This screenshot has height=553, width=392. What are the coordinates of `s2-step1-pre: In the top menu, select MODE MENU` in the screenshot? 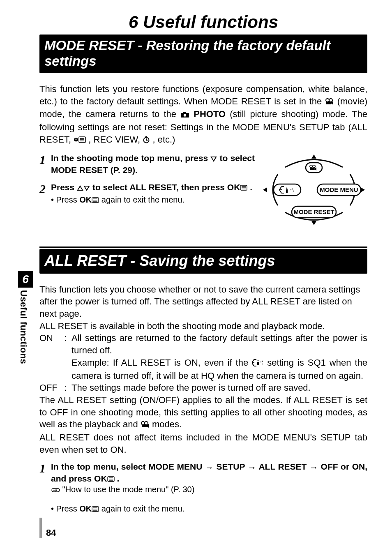 It's located at (128, 467).